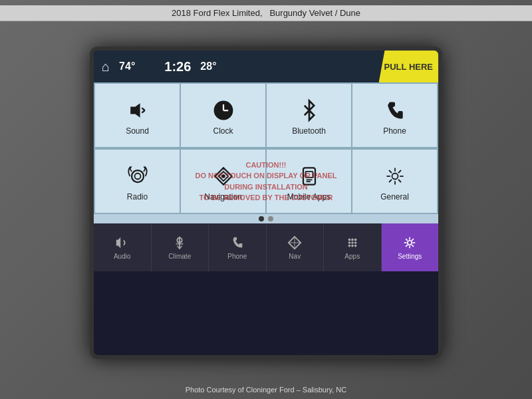 This screenshot has width=532, height=399. I want to click on general-icon, so click(395, 176).